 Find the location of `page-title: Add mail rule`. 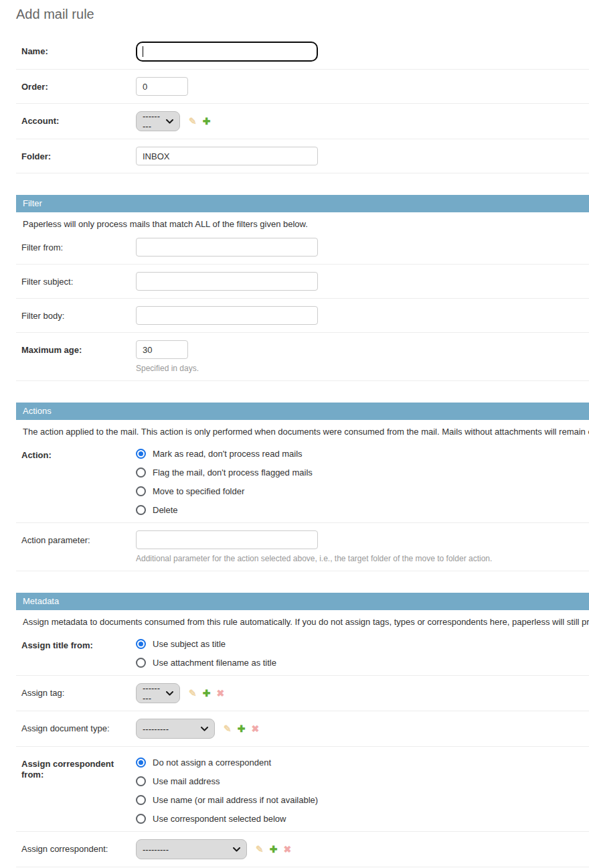

page-title: Add mail rule is located at coordinates (303, 15).